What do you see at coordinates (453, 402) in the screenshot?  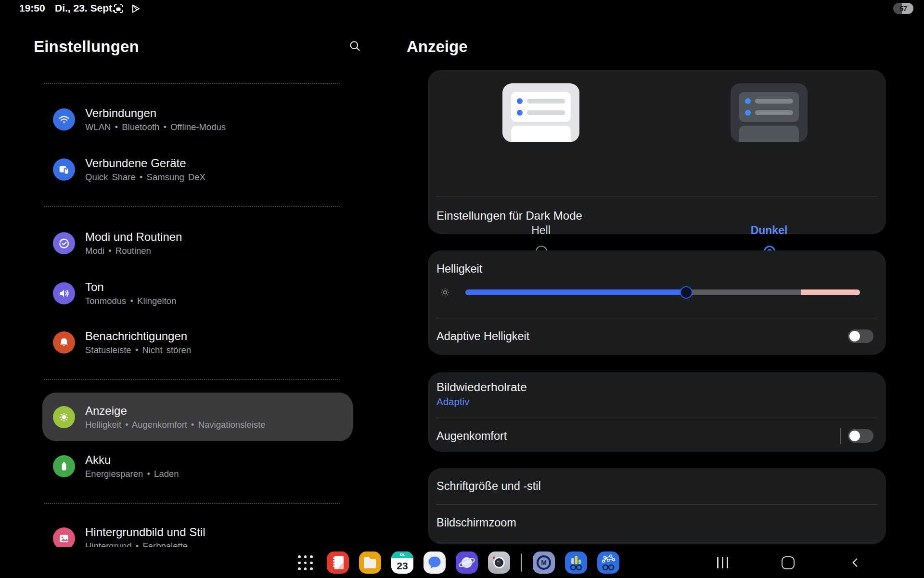 I see `refresh-rate-value: Adaptiv` at bounding box center [453, 402].